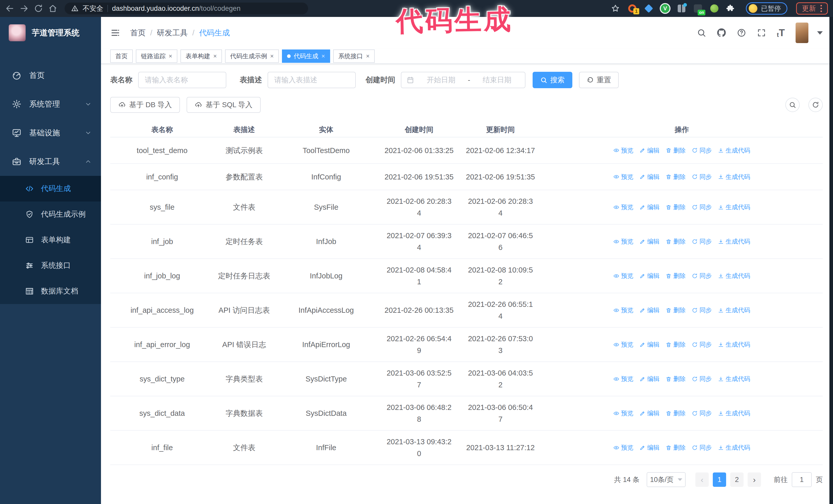 This screenshot has height=504, width=833. I want to click on end-date-input: 结束日期, so click(497, 80).